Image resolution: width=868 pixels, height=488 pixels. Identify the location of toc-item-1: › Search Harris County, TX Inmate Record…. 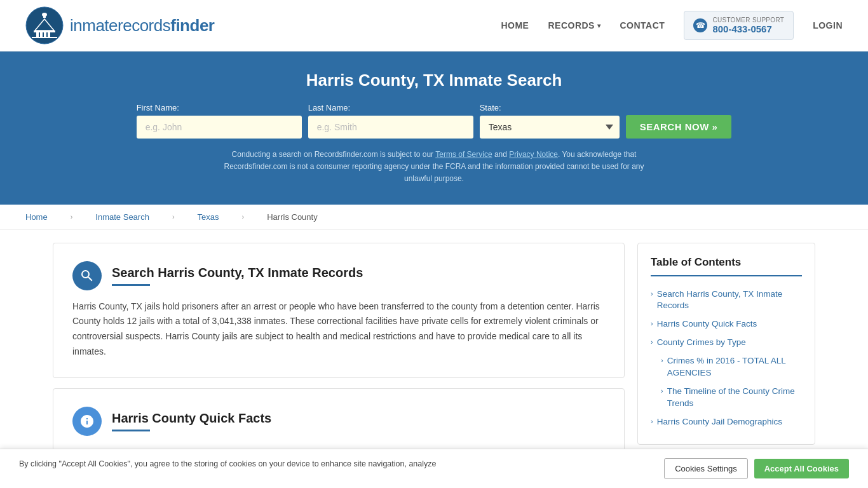
(726, 301).